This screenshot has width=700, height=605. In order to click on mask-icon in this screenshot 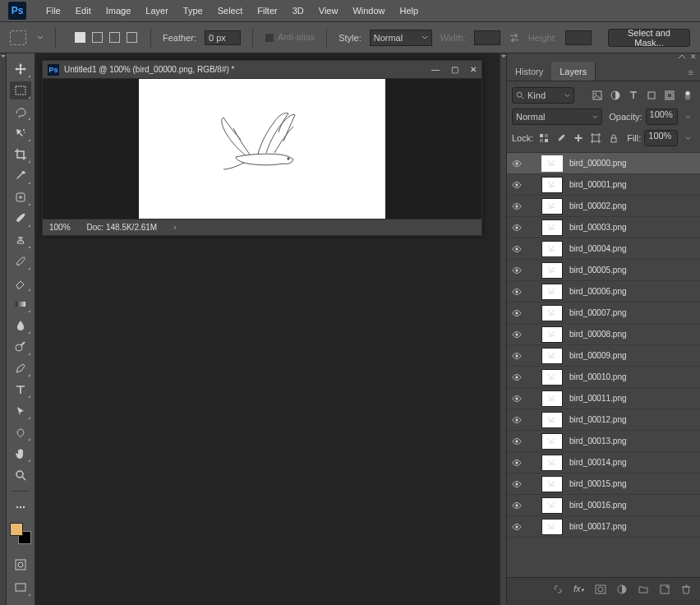, I will do `click(601, 589)`.